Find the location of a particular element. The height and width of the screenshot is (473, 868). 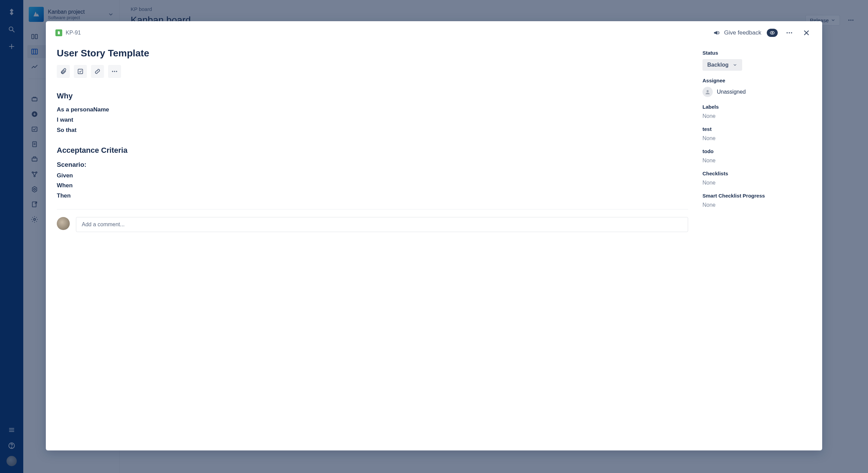

assignee-picker: Unassigned is located at coordinates (757, 92).